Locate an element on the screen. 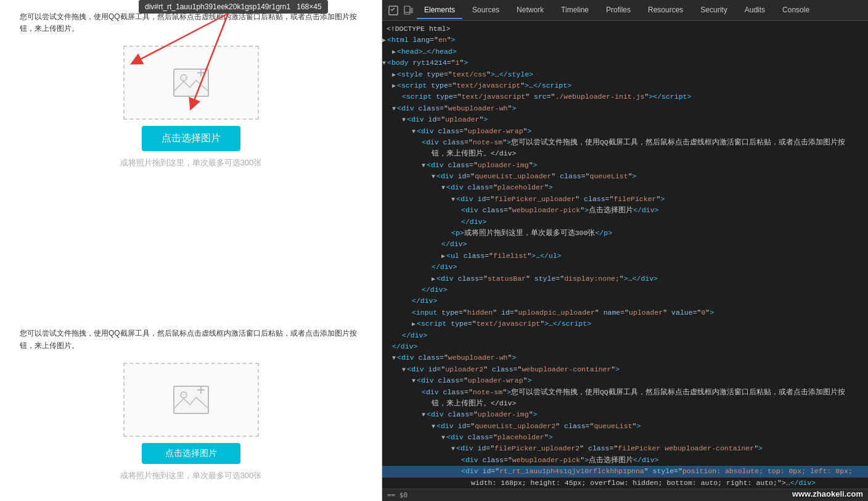 The height and width of the screenshot is (501, 868). html-line: ▶<head>…</head> is located at coordinates (625, 52).